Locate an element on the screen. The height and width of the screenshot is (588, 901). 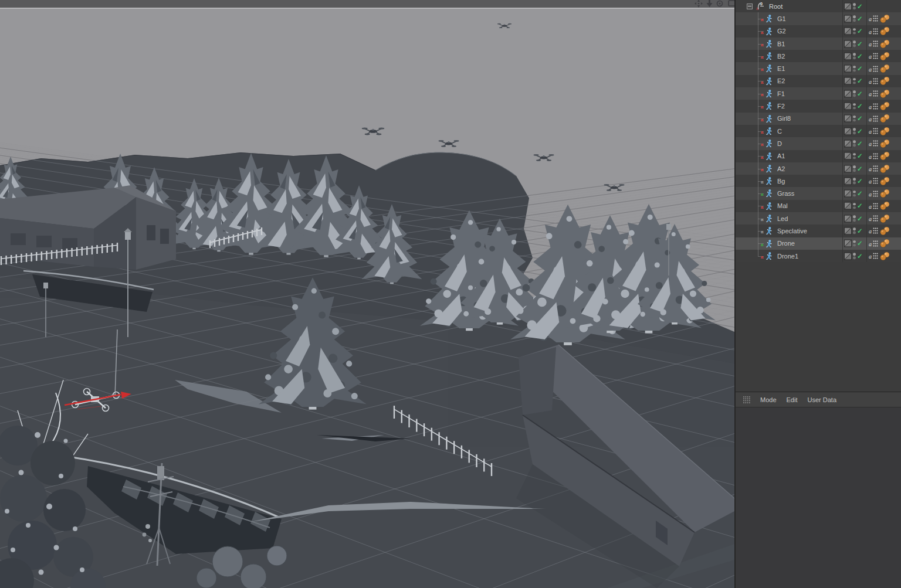
panel-grid-icon is located at coordinates (746, 400).